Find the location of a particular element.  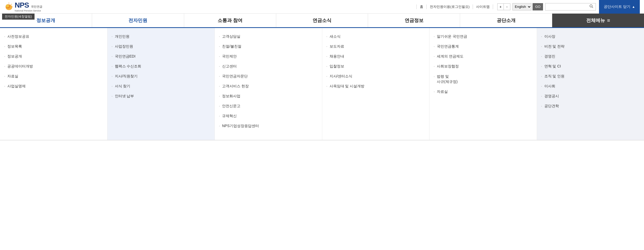

nav-all-label: 전체메뉴 is located at coordinates (596, 20).